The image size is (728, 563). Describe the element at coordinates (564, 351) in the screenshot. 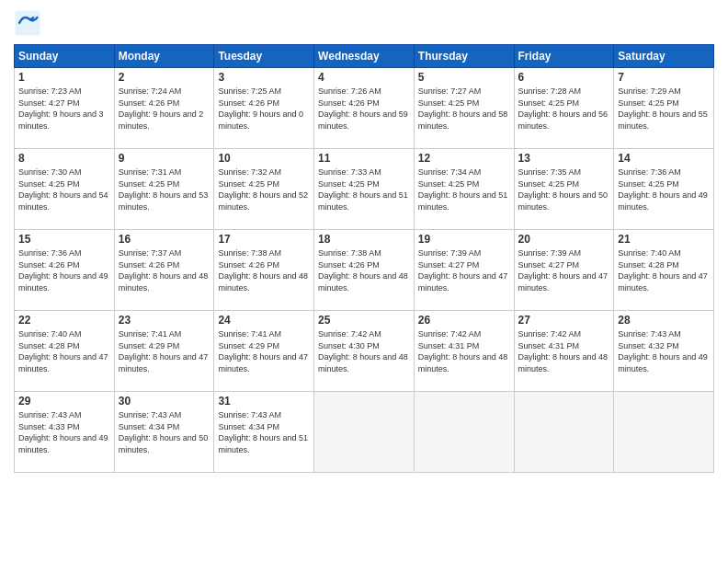

I see `day-cell: 27 Sunrise: 7:42 AMSunset: 4:31 PMDaylig…` at that location.